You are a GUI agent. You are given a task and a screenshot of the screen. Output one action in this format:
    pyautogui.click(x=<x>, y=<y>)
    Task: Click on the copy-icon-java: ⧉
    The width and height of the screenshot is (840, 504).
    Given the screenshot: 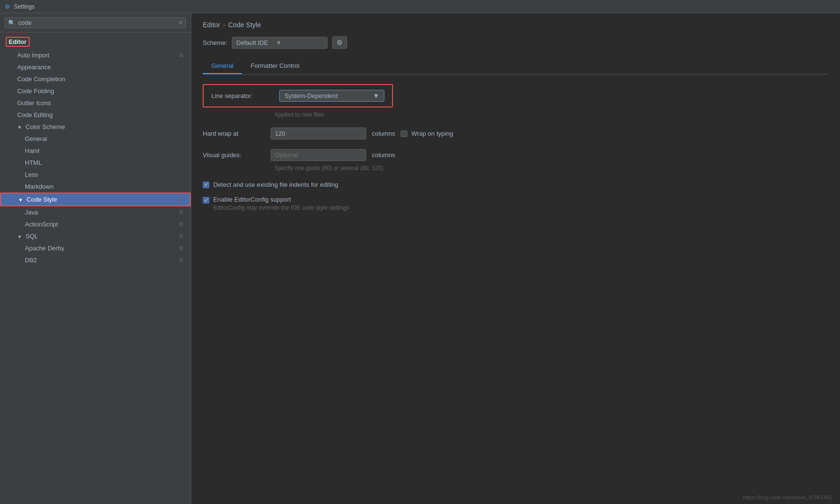 What is the action you would take?
    pyautogui.click(x=181, y=212)
    